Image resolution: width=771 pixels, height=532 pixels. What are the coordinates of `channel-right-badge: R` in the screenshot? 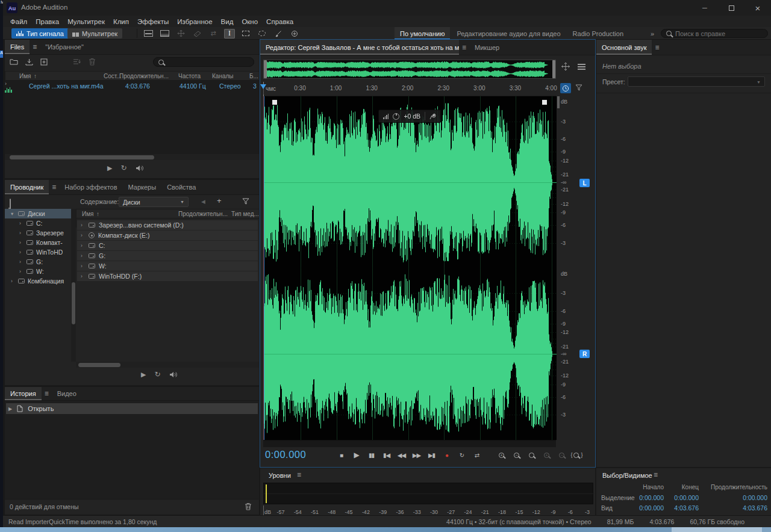 It's located at (584, 354).